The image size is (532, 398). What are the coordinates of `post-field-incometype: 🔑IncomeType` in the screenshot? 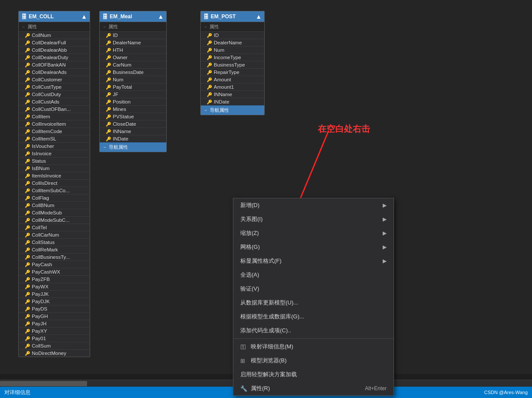 It's located at (232, 57).